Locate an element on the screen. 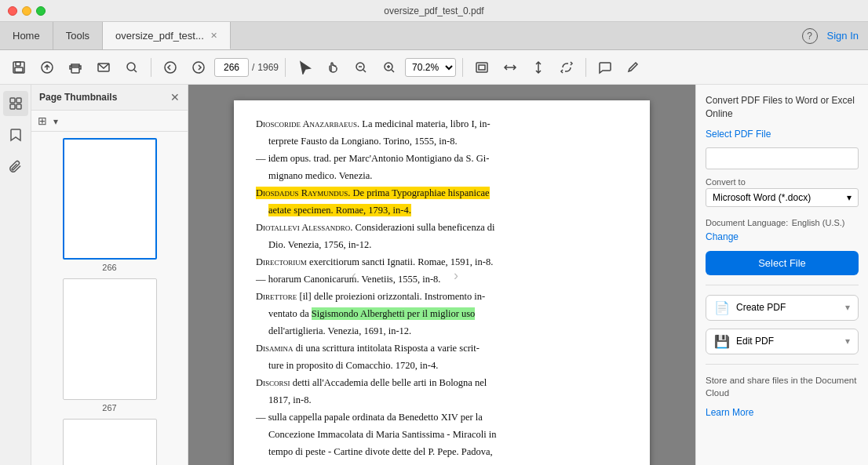  sign-in-button: Sign In is located at coordinates (843, 36).